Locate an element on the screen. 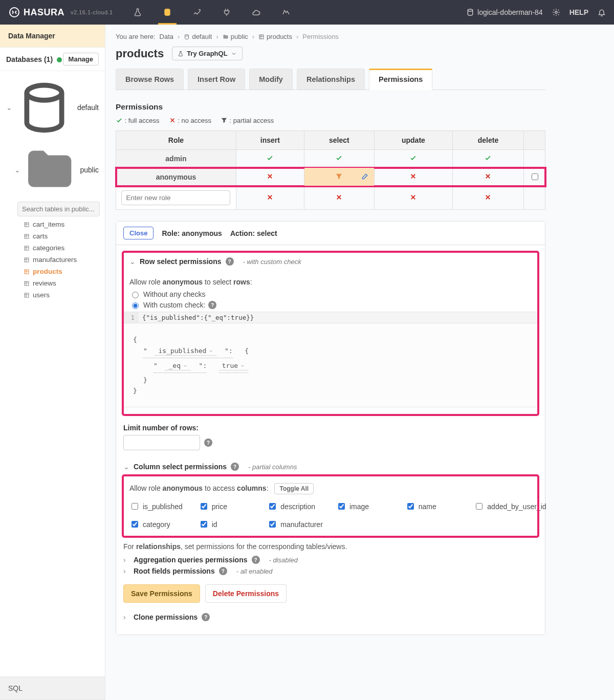 The image size is (614, 700). sidebar-table-manufacturers: manufacturers is located at coordinates (52, 260).